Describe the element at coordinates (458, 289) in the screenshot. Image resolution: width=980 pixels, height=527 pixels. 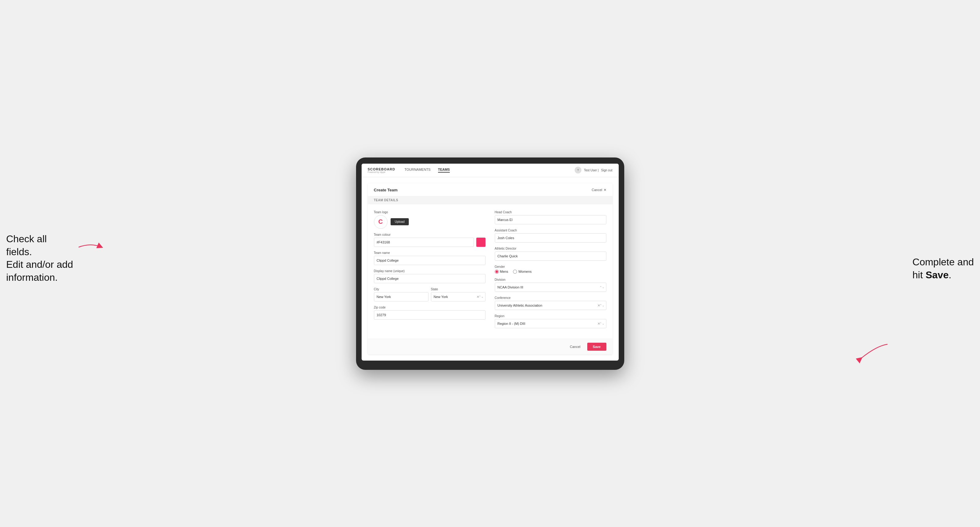
I see `state-label: State` at that location.